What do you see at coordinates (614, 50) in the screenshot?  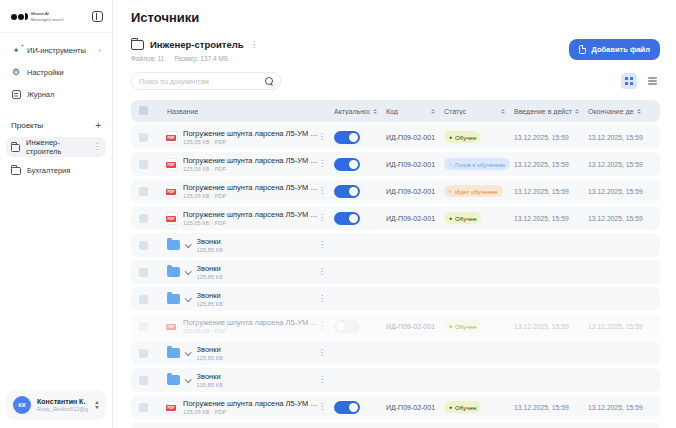 I see `add-file-button: Добавить файл` at bounding box center [614, 50].